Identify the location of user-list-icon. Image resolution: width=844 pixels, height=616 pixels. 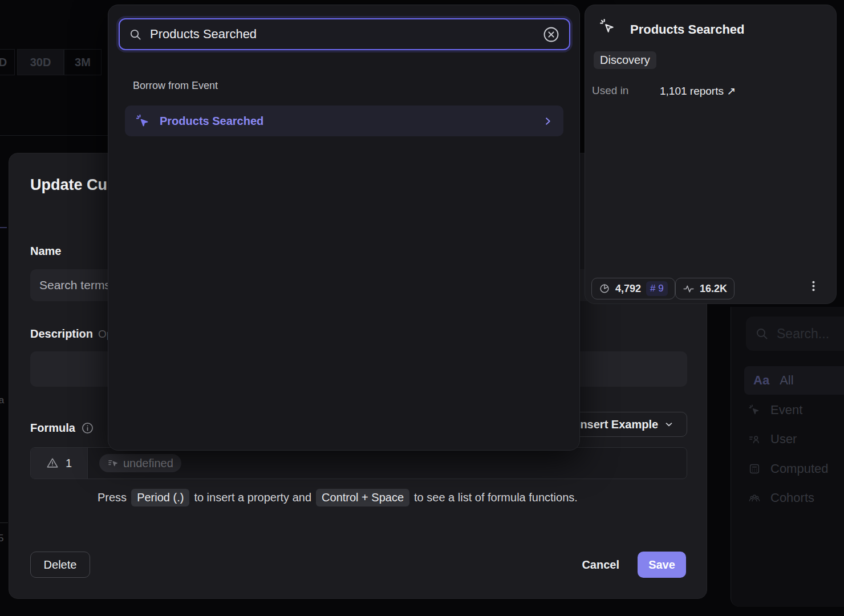
(754, 439).